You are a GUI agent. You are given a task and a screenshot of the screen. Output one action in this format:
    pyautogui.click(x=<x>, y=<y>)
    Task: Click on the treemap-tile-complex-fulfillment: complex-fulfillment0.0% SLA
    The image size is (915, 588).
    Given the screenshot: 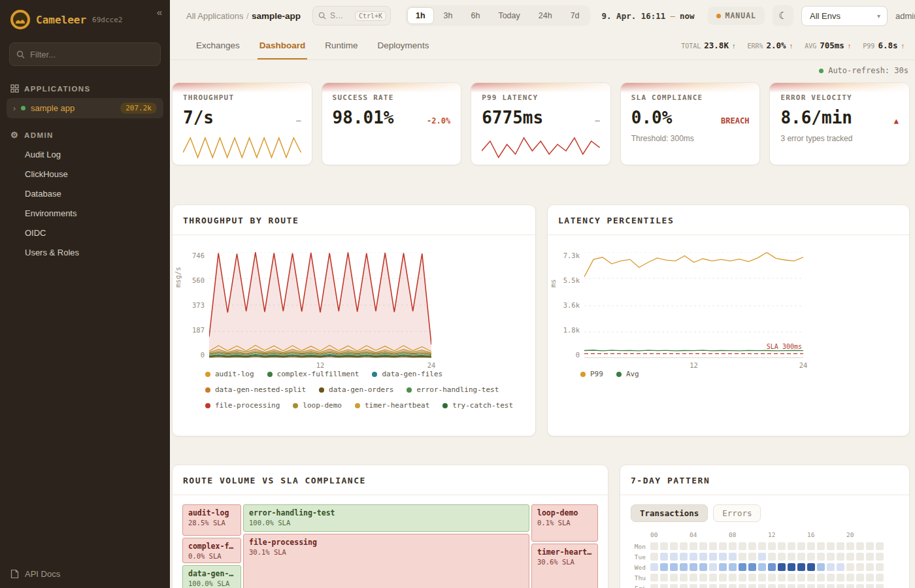 What is the action you would take?
    pyautogui.click(x=212, y=550)
    